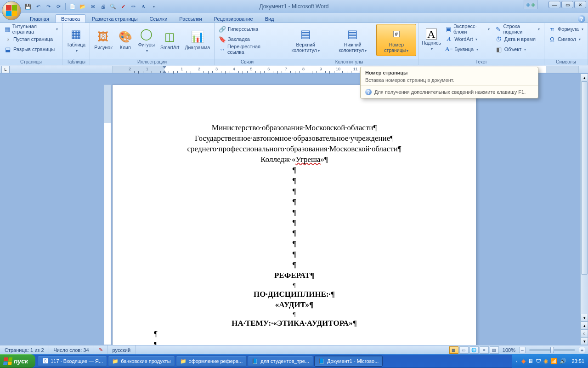 This screenshot has height=368, width=588. I want to click on picture-button: 🖼Рисунок, so click(103, 40).